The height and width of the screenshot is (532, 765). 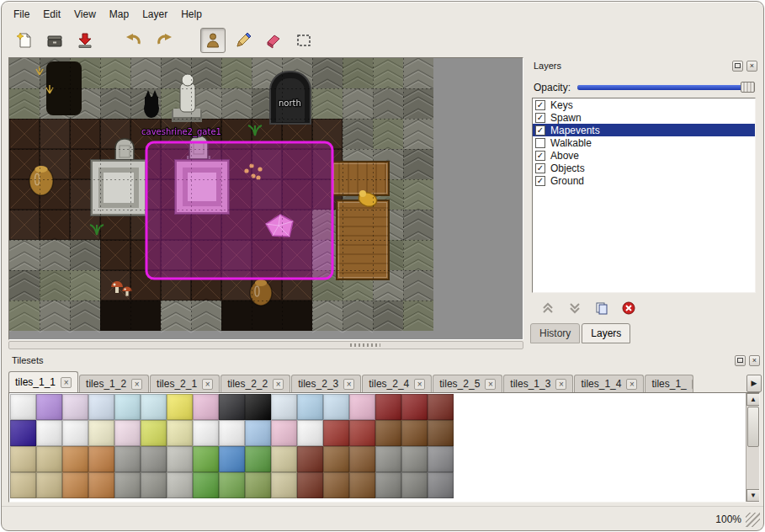 What do you see at coordinates (575, 308) in the screenshot?
I see `lower-layer-button` at bounding box center [575, 308].